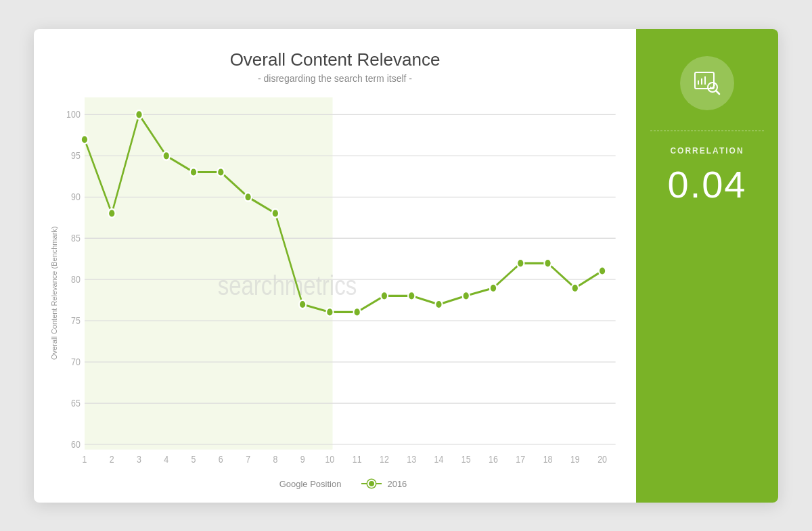  I want to click on svg-text: 100, so click(73, 114).